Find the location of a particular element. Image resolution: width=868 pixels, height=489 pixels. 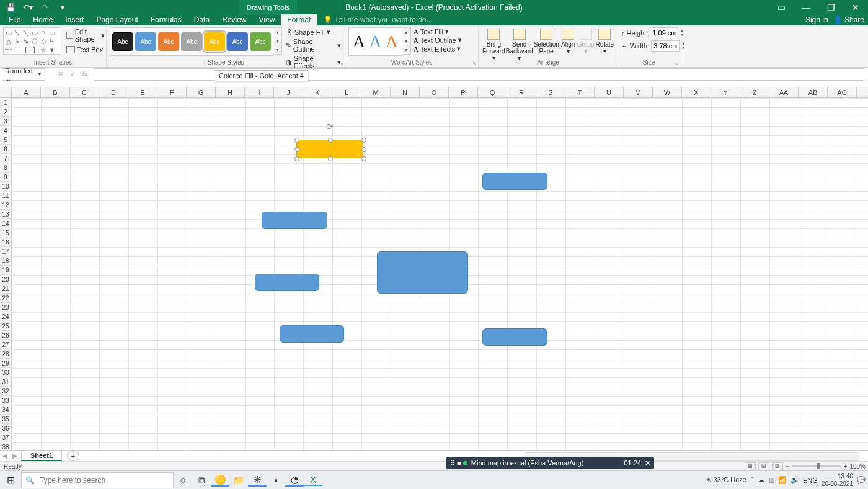

rotate-button: Rotate ▾ is located at coordinates (605, 45).